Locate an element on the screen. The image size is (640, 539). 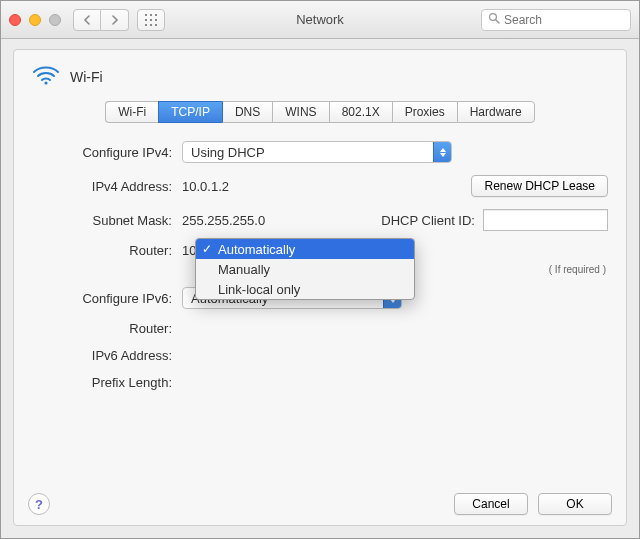
prefix-length-label: Prefix Length: is located at coordinates (102, 382).